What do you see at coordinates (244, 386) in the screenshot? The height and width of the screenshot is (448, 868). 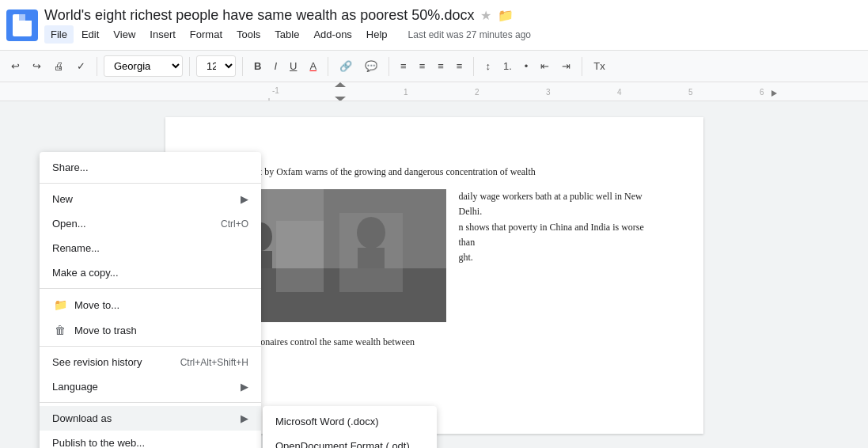 I see `language-arrow: ▶` at bounding box center [244, 386].